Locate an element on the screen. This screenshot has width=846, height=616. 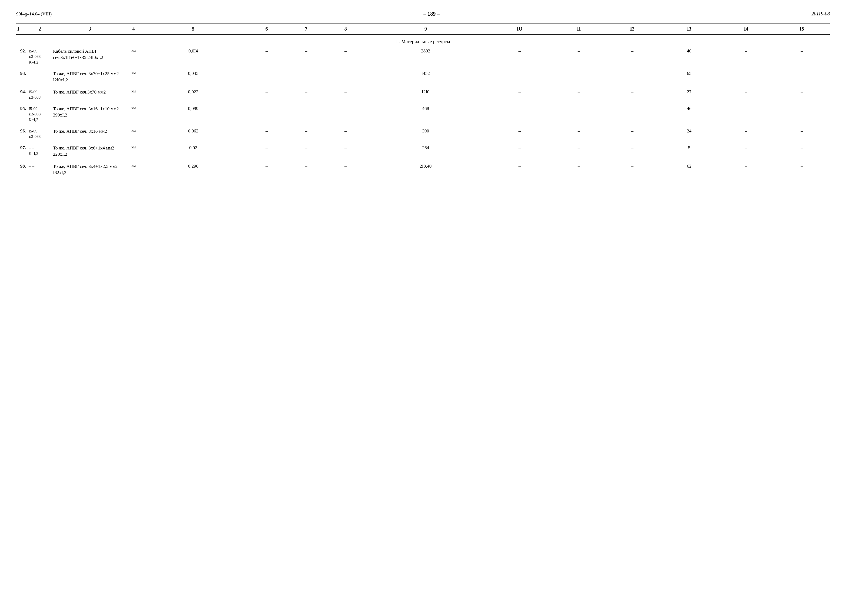
row-ref: –"– is located at coordinates (40, 77).